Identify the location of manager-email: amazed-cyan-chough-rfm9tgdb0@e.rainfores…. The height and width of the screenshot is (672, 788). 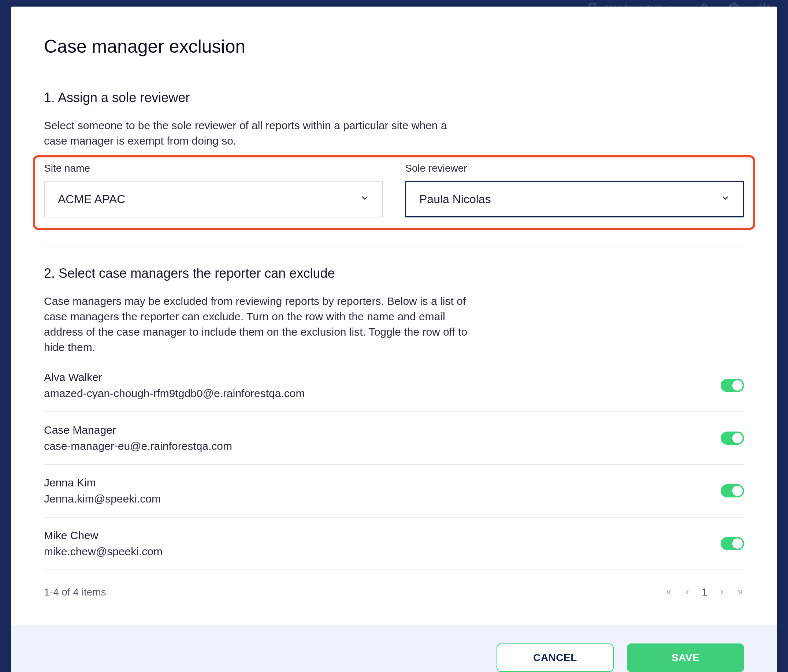
(174, 394).